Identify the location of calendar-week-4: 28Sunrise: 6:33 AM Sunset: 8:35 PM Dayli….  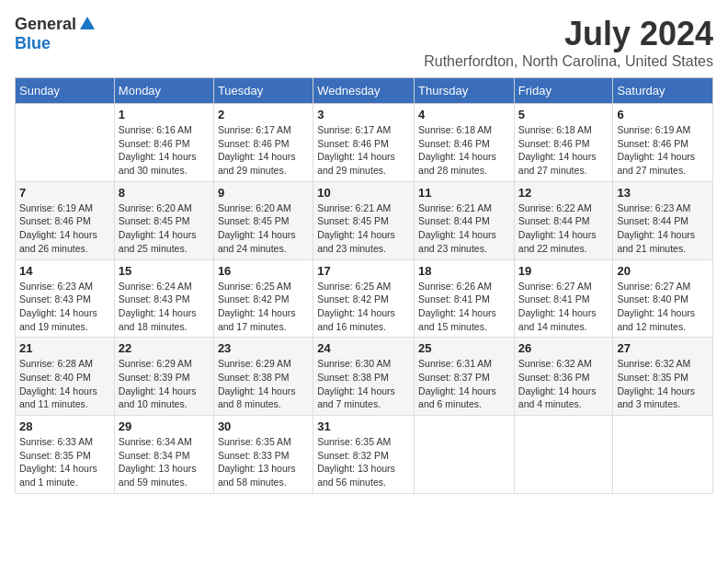
(364, 454).